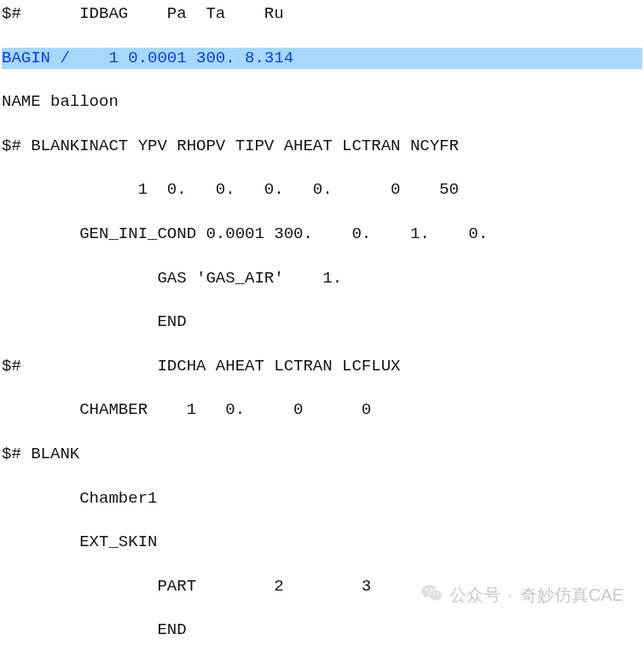 The image size is (644, 646). I want to click on code-line: $# BLANK, so click(322, 455).